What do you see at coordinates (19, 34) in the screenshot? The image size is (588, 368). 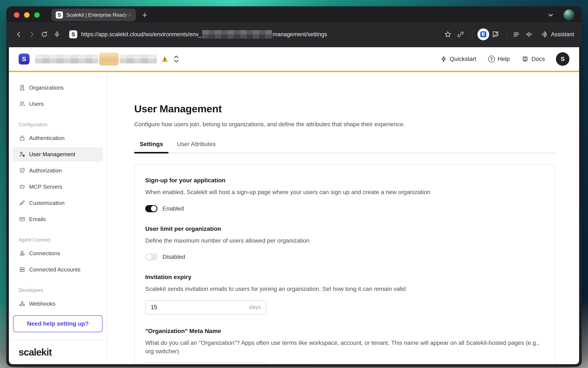 I see `back-icon` at bounding box center [19, 34].